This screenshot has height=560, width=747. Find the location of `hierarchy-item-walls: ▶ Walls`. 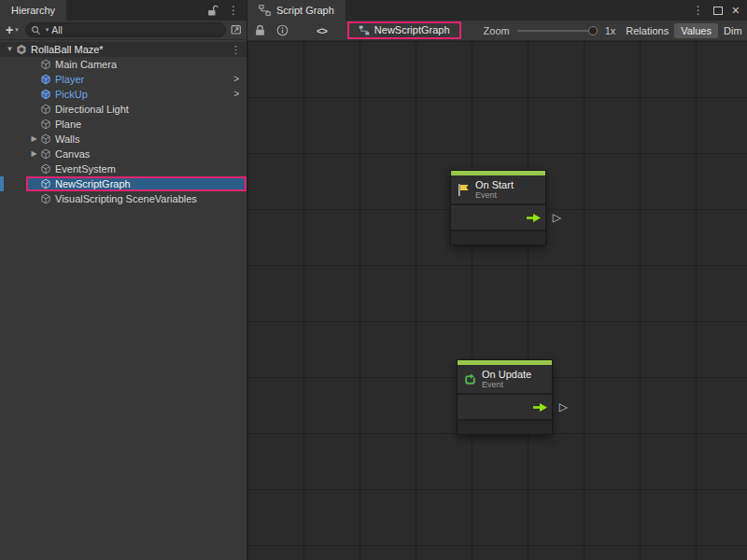

hierarchy-item-walls: ▶ Walls is located at coordinates (123, 139).